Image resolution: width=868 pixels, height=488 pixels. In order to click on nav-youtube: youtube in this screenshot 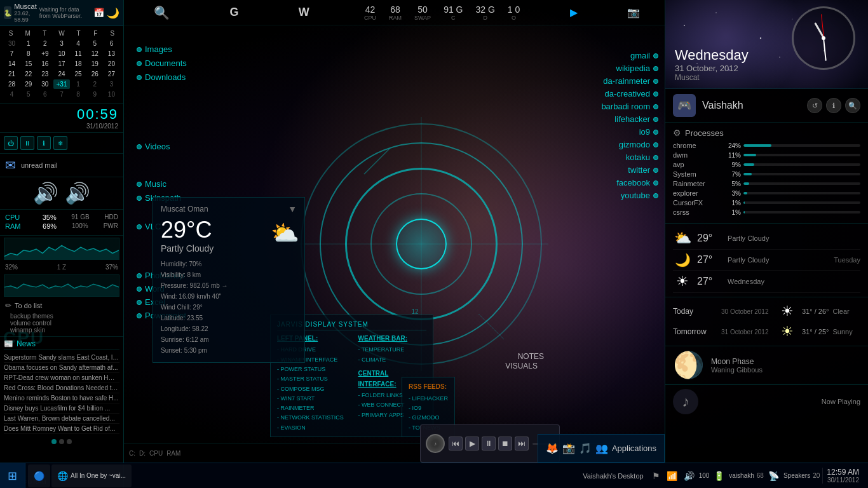, I will do `click(639, 196)`.